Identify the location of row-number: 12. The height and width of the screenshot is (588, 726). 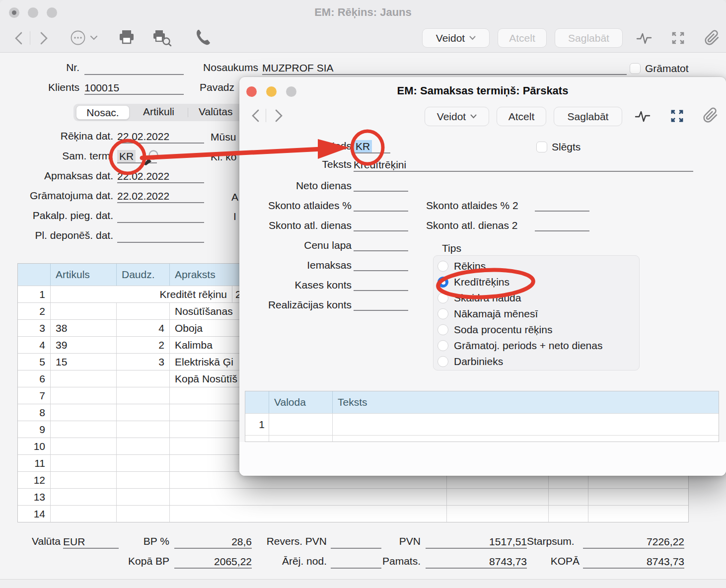
(34, 480).